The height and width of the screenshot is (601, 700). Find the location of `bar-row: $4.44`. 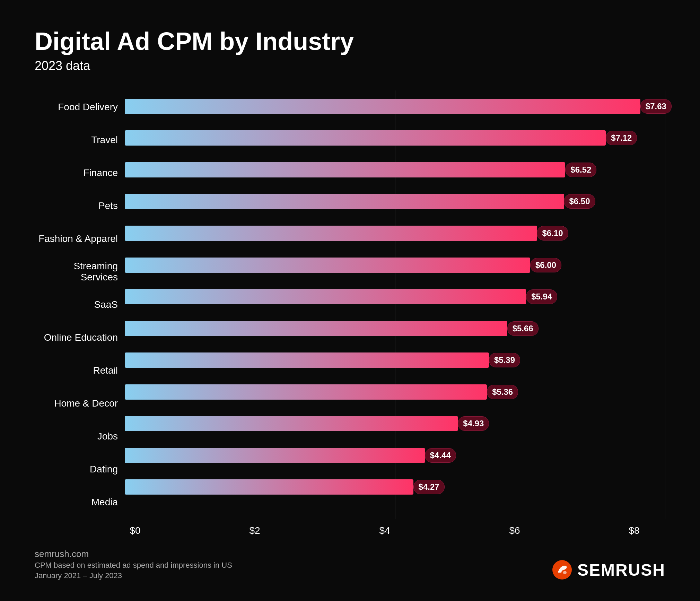

bar-row: $4.44 is located at coordinates (395, 455).